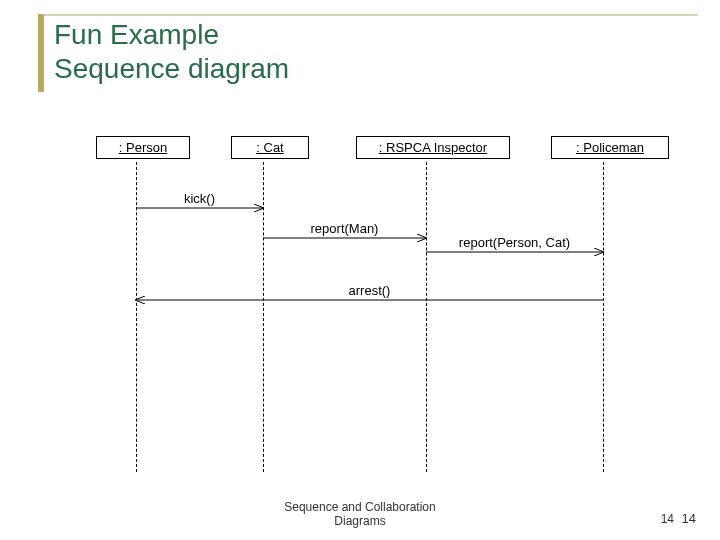 The image size is (720, 540). Describe the element at coordinates (136, 317) in the screenshot. I see `lifeline-person` at that location.